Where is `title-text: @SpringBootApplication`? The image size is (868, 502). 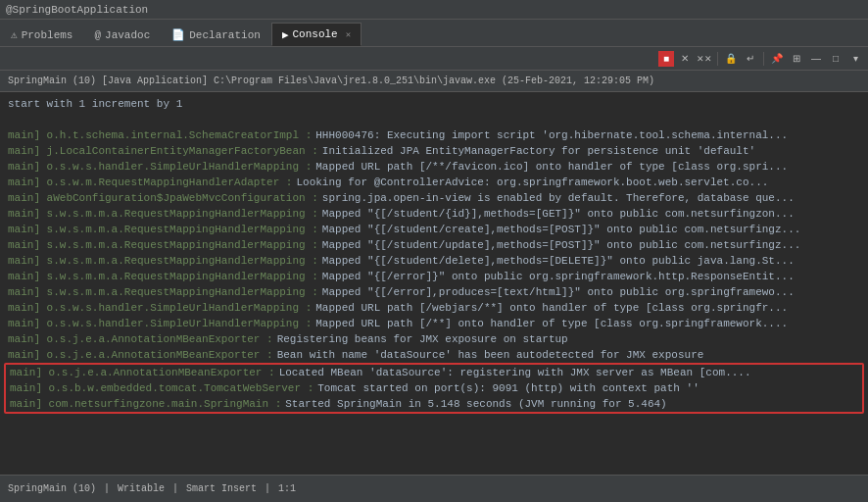 title-text: @SpringBootApplication is located at coordinates (76, 10).